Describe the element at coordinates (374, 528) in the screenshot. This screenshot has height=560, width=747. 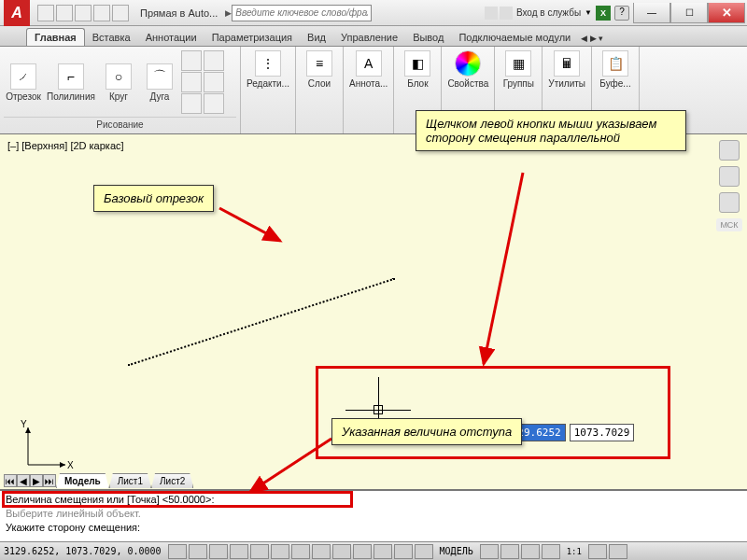
I see `cmd-line-3: Укажите сторону смещения:` at that location.